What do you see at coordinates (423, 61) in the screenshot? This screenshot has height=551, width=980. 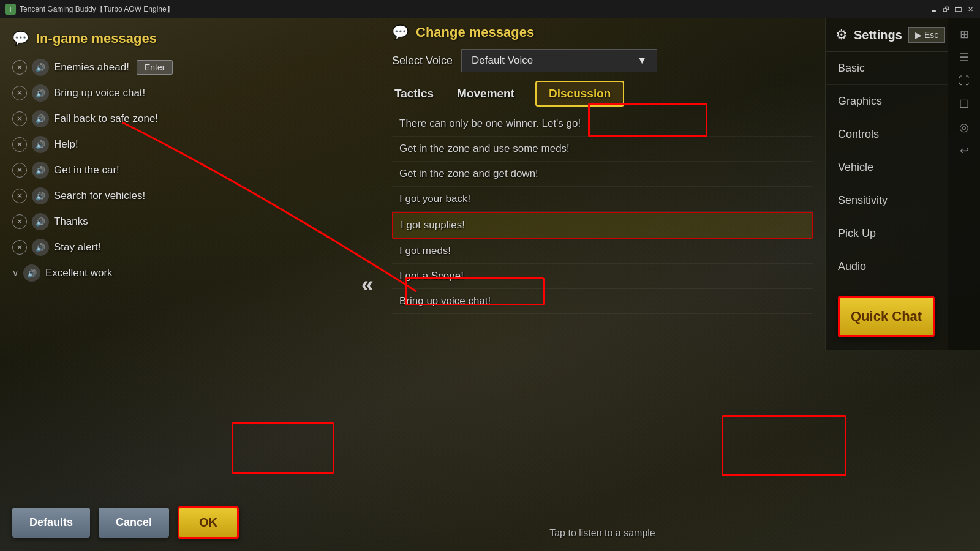 I see `select-voice-label: Select Voice` at bounding box center [423, 61].